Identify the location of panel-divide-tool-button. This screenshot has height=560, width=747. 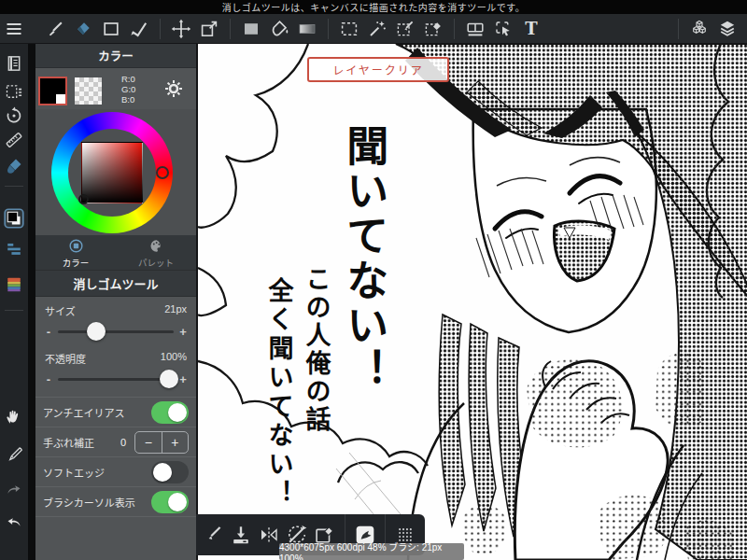
(475, 29).